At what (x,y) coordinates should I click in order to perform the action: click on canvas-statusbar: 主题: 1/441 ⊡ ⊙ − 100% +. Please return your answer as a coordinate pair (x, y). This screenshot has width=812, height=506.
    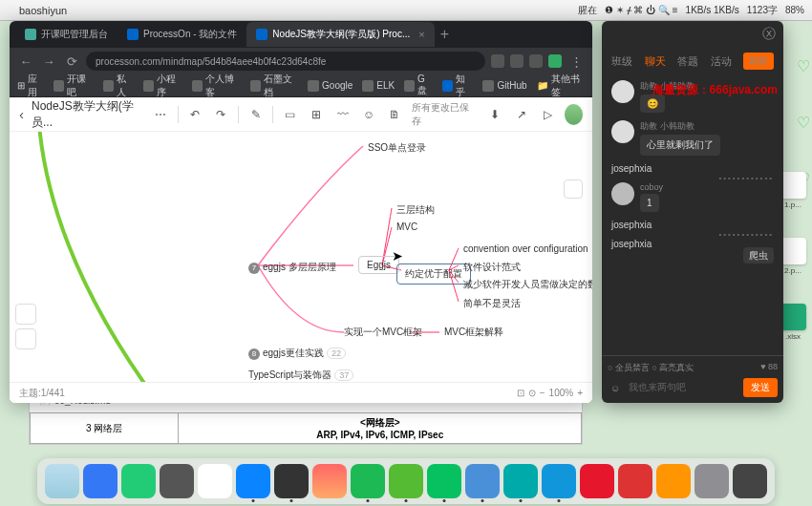
    Looking at the image, I should click on (301, 392).